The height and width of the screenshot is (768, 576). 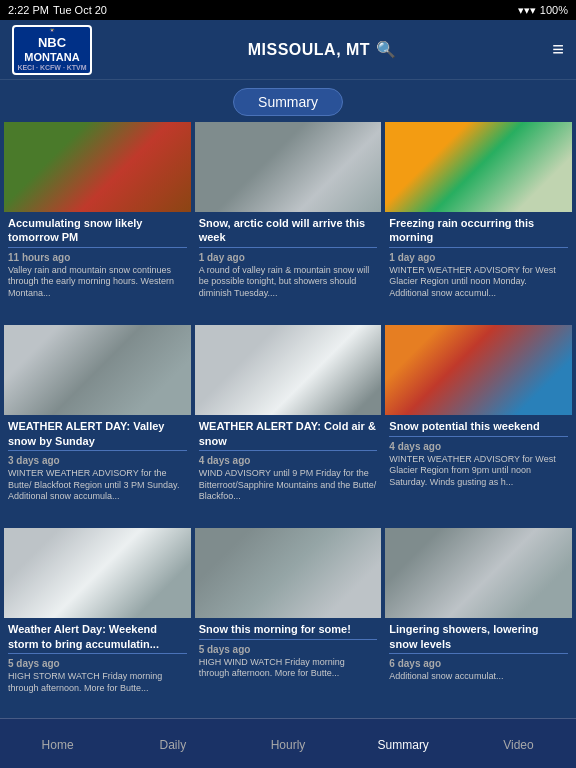 What do you see at coordinates (404, 745) in the screenshot?
I see `nav-label-summary: Summary` at bounding box center [404, 745].